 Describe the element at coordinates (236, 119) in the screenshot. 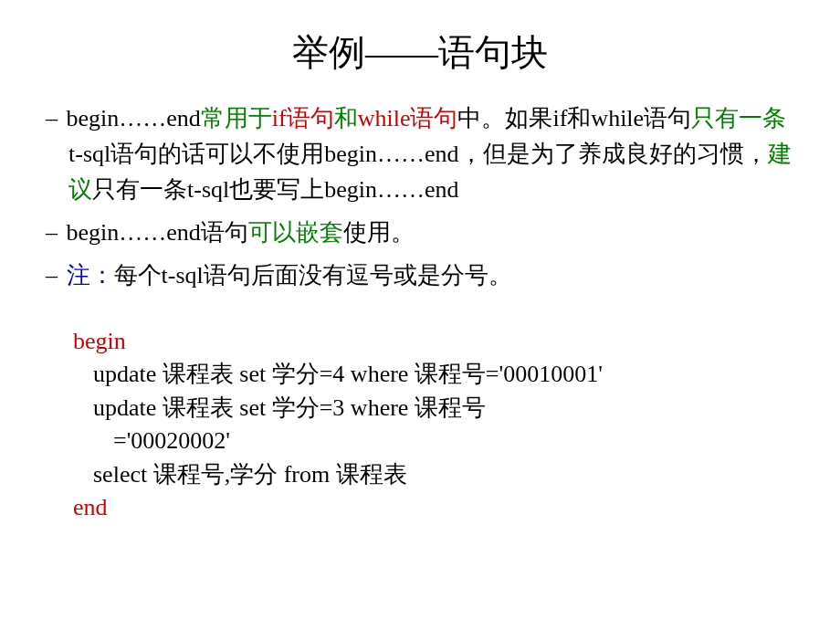

I see `text-segment-green: 常用于` at that location.